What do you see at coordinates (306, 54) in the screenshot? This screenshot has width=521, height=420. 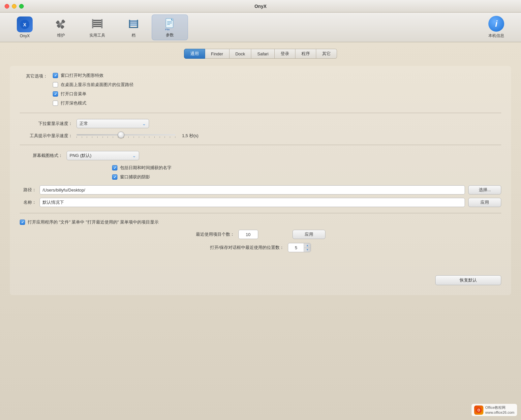 I see `tab-programs: 程序` at bounding box center [306, 54].